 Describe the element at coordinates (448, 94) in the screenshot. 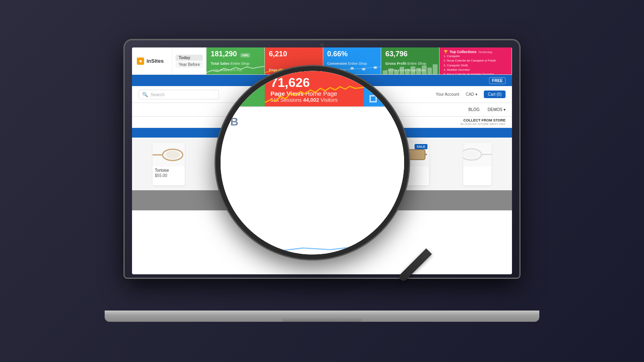

I see `account-link: Your Account` at that location.